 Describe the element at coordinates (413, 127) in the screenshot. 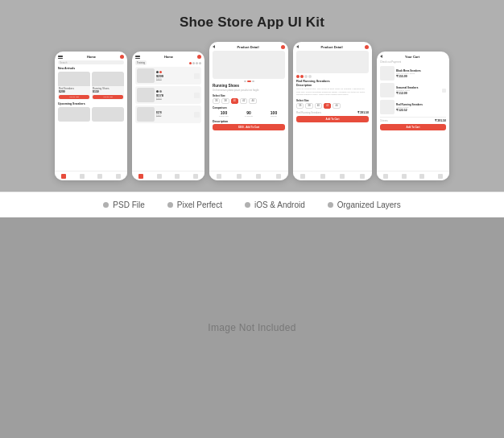

I see `checkout-btn: Add To Cart` at that location.